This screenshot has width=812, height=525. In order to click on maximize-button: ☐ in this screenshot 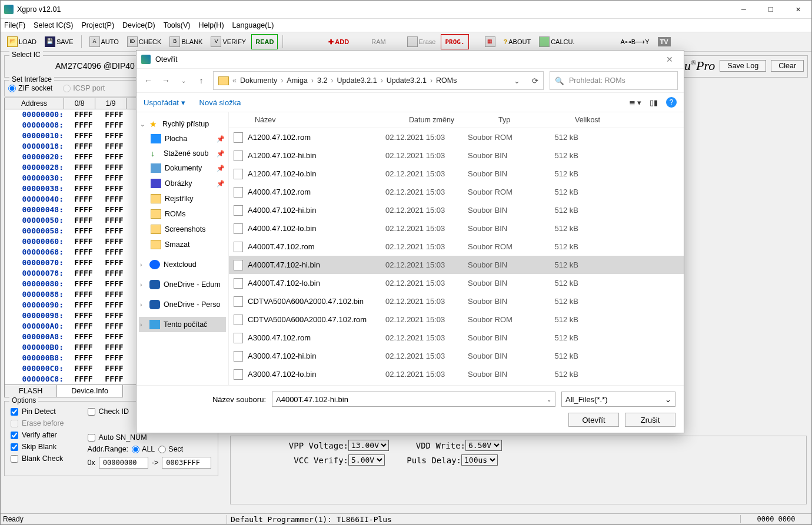, I will do `click(771, 9)`.